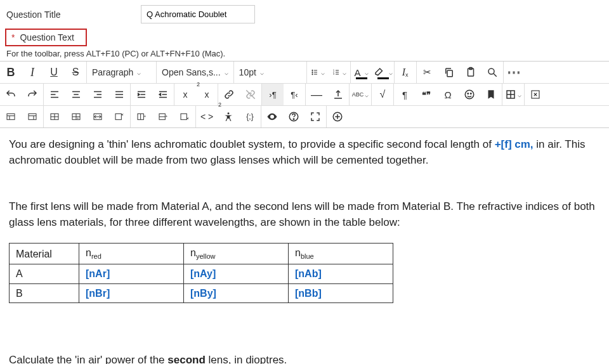 This screenshot has width=609, height=364. I want to click on help-button, so click(294, 117).